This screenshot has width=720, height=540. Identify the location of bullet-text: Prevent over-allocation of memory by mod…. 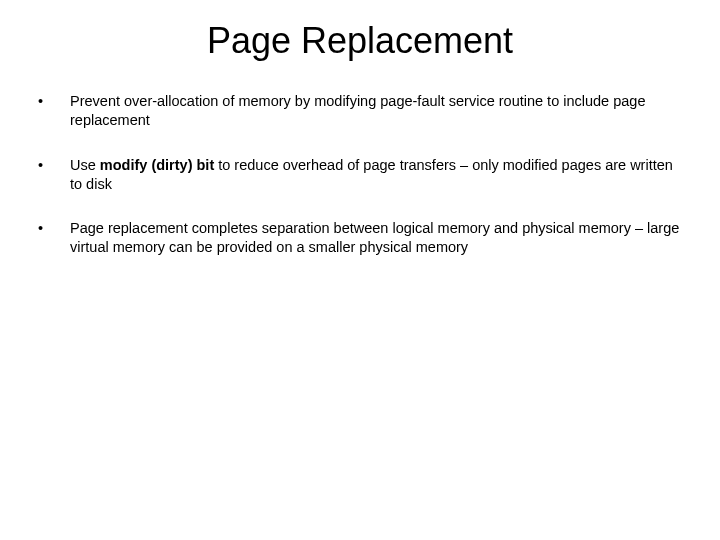
(377, 111).